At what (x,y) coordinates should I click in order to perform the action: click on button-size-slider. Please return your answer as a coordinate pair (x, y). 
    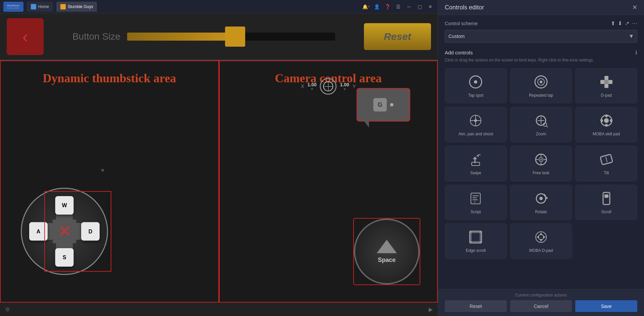
    Looking at the image, I should click on (231, 37).